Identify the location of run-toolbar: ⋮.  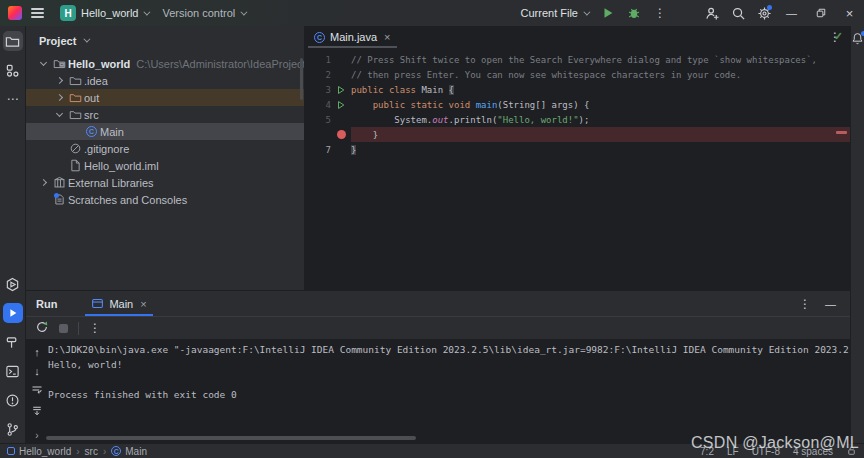
(438, 328).